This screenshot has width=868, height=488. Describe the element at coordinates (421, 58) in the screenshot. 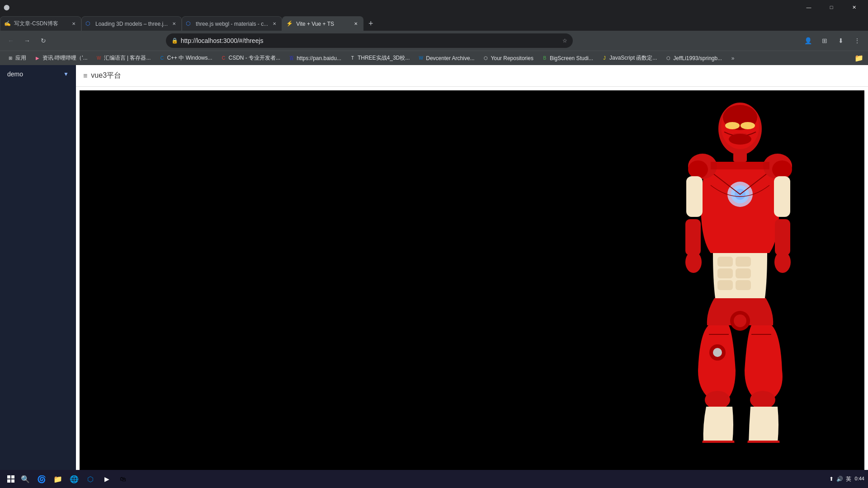

I see `devcenter-favicon: W` at that location.